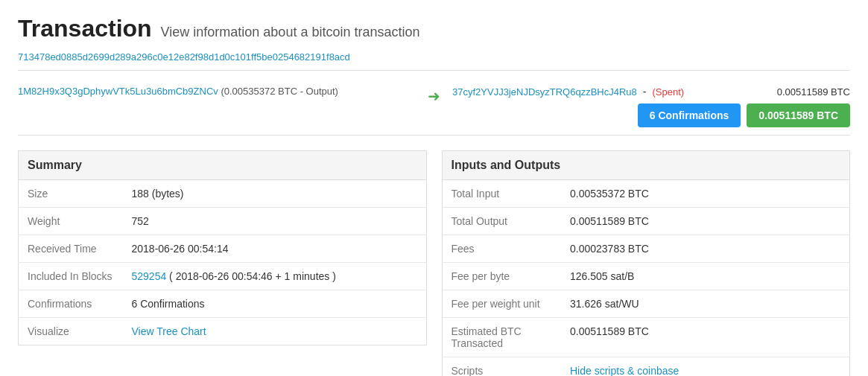  I want to click on table-row: Confirmations 6 Confirmations, so click(223, 304).